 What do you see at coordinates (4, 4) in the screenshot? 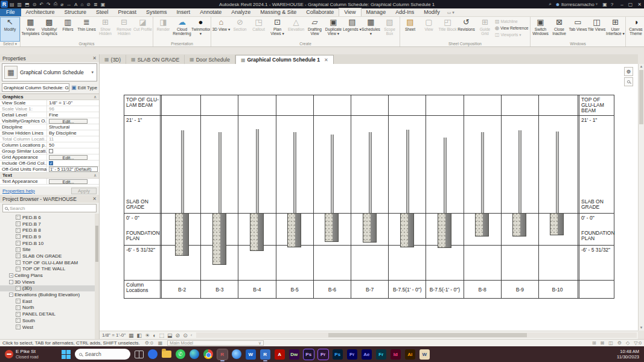
I see `revit-app-menu-icon: R` at bounding box center [4, 4].